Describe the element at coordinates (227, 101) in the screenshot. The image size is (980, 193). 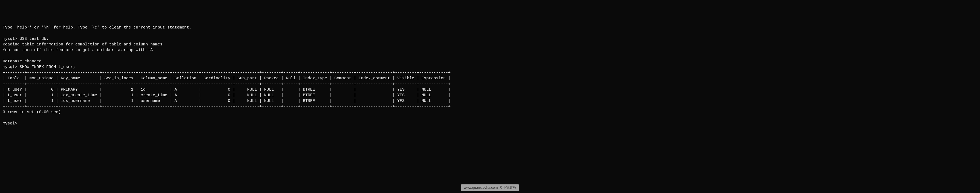
I see `table-row: | t_user | 1 | idx_username | 1 | userna…` at that location.